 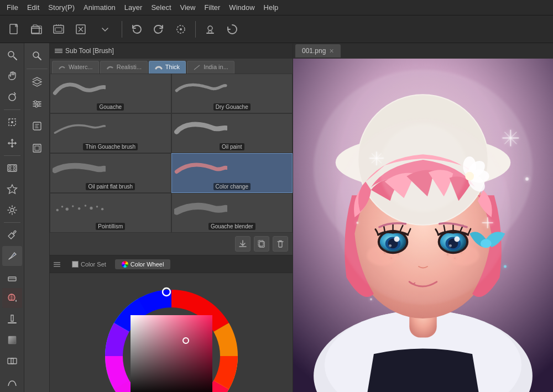 What do you see at coordinates (111, 173) in the screenshot?
I see `brush-cell-oil-flat: Oil paint flat brush` at bounding box center [111, 173].